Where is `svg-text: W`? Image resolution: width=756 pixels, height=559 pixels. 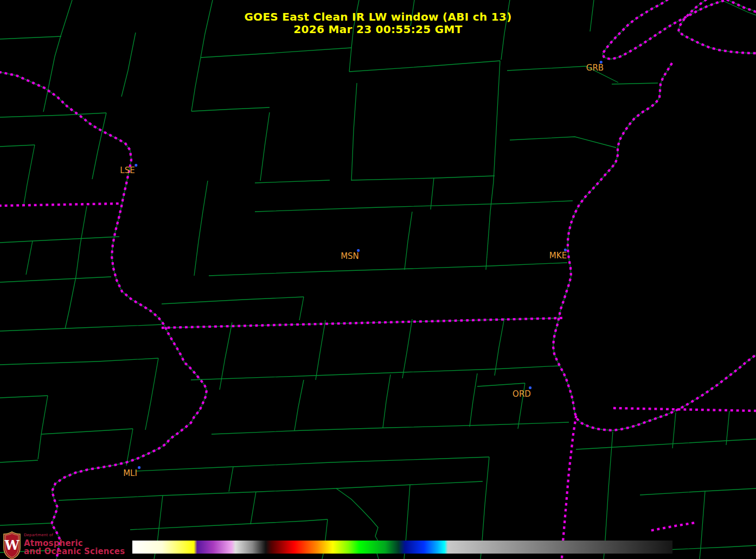 svg-text: W is located at coordinates (12, 545).